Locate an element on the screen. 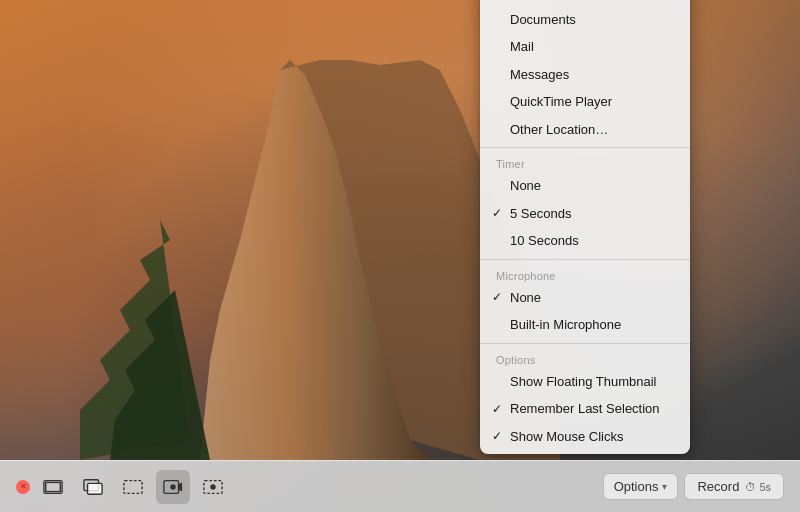  menu-section-options: Options is located at coordinates (585, 358).